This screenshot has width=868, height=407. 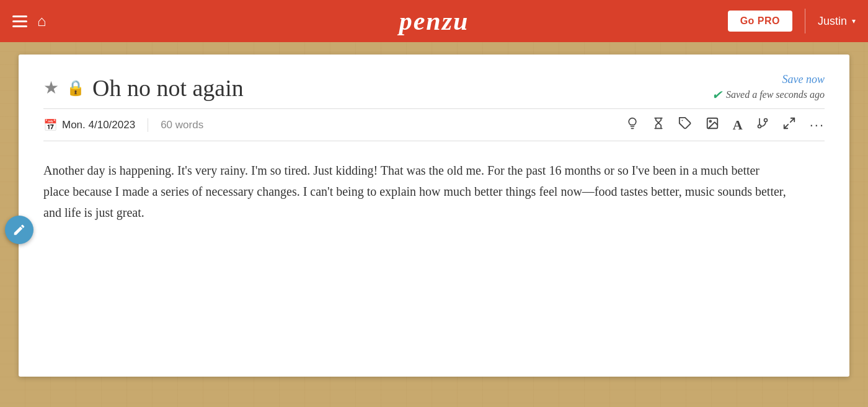 What do you see at coordinates (817, 125) in the screenshot?
I see `more-options-icon: ···` at bounding box center [817, 125].